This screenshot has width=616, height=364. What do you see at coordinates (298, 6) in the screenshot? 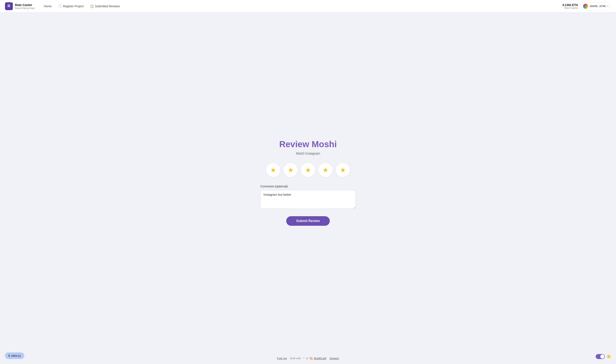
I see `nav-links: Home 📄 Register Project 📋 Submitted Revi…` at bounding box center [298, 6].